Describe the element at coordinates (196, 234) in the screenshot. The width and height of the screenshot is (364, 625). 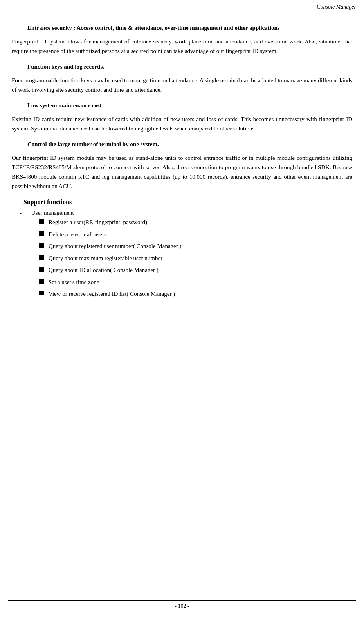
I see `list-item: Delete a user or all users` at that location.